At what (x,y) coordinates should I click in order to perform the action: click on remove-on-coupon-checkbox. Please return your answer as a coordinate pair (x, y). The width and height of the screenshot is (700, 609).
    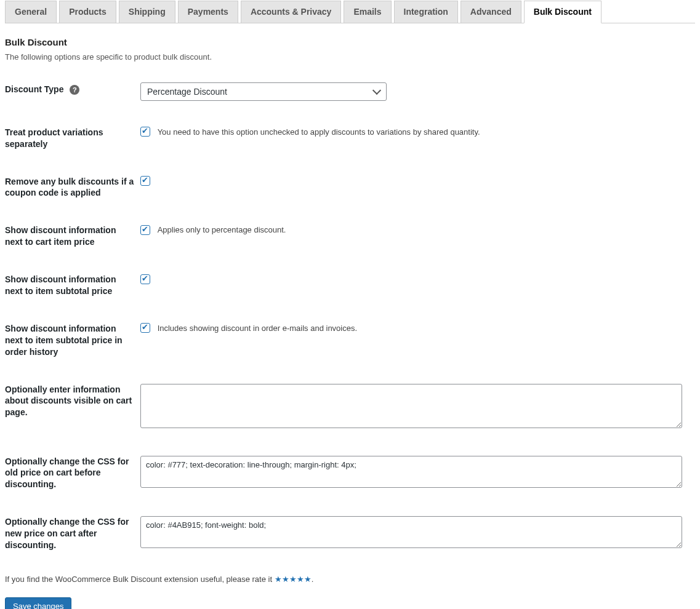
    Looking at the image, I should click on (145, 181).